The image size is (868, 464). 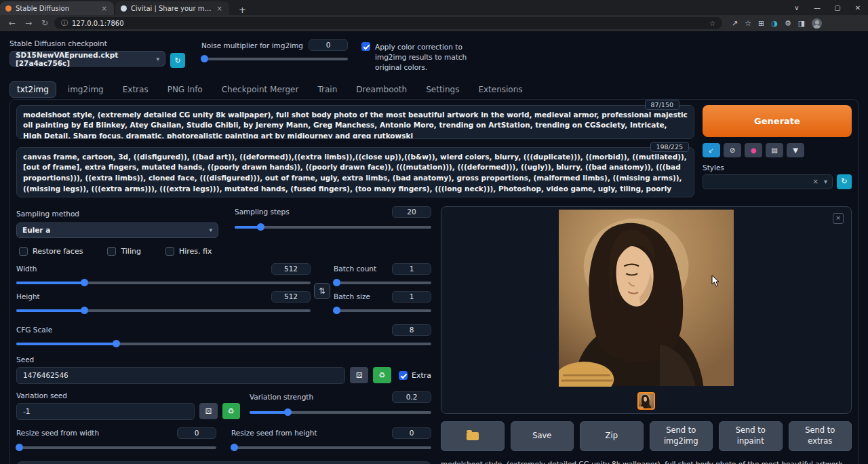 I want to click on hires-fix-option: Hires. fix, so click(x=189, y=251).